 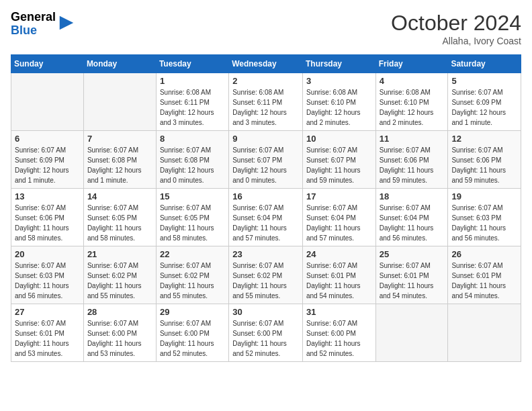 I want to click on day-number: 17, so click(x=339, y=196).